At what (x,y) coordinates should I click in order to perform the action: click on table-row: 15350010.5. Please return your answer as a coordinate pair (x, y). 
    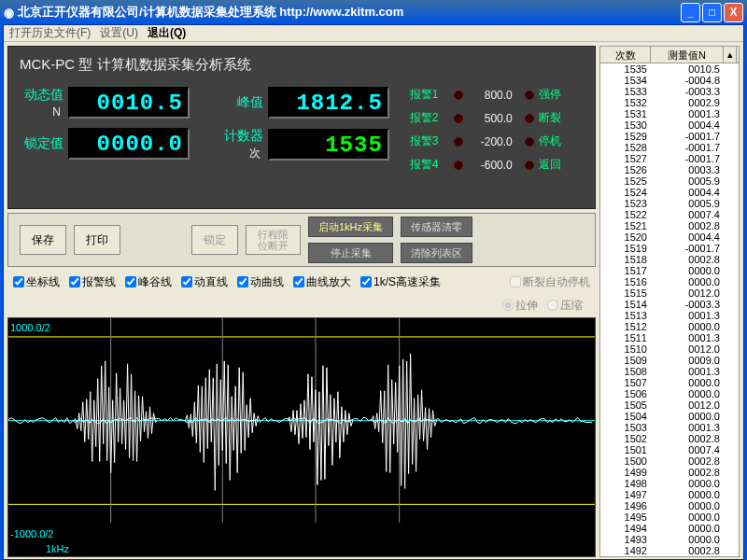
    Looking at the image, I should click on (669, 69).